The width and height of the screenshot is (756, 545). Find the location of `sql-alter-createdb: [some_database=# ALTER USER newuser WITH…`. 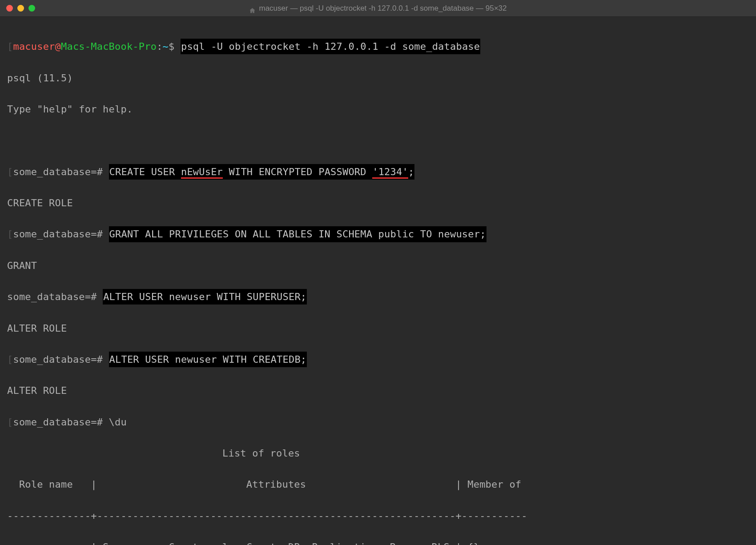

sql-alter-createdb: [some_database=# ALTER USER newuser WITH… is located at coordinates (378, 359).